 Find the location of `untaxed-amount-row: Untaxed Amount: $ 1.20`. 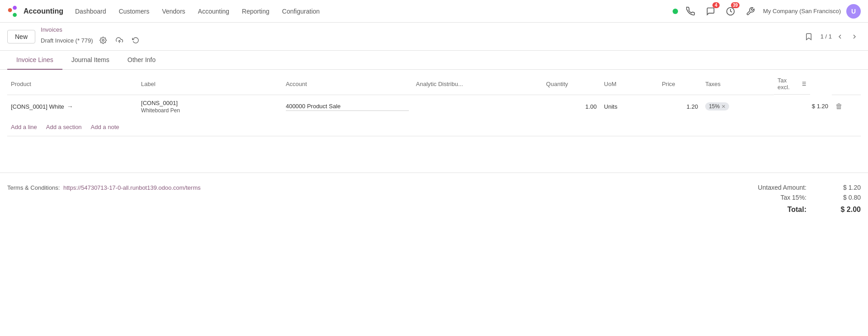

untaxed-amount-row: Untaxed Amount: $ 1.20 is located at coordinates (797, 187).